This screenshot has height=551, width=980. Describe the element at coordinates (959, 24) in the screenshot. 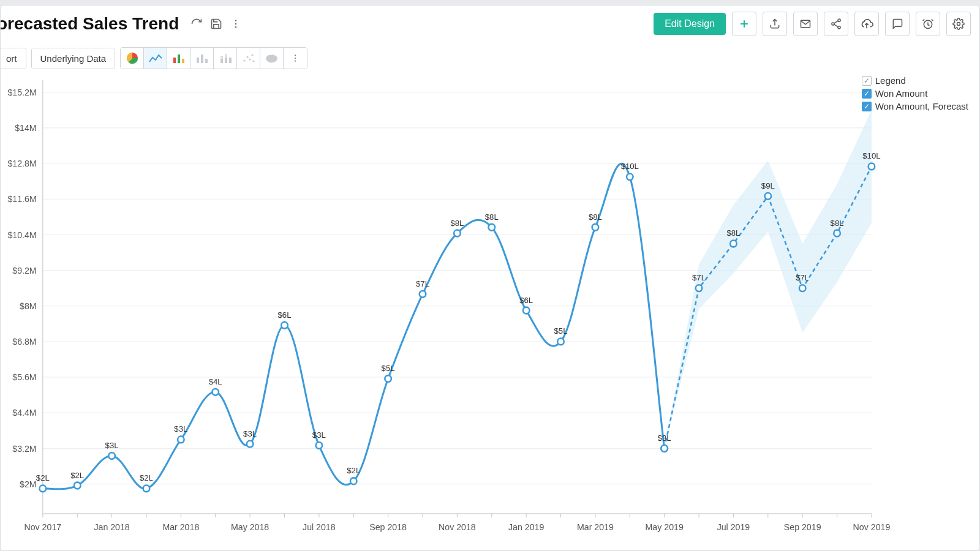

I see `settings-icon` at that location.